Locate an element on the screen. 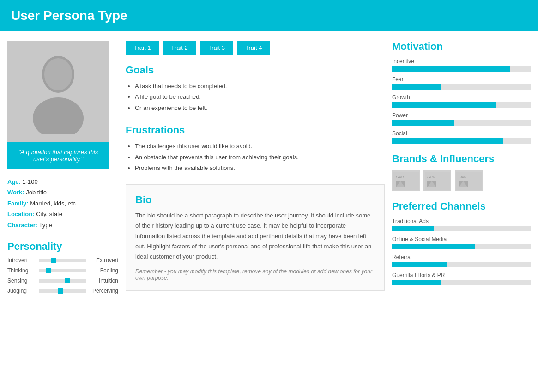  bio-title: Bio is located at coordinates (255, 200).